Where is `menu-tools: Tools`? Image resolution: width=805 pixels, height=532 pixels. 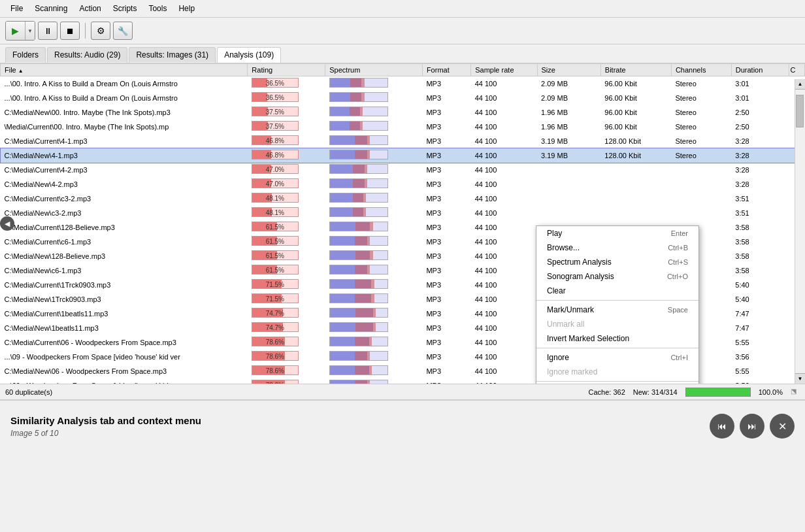 menu-tools: Tools is located at coordinates (157, 8).